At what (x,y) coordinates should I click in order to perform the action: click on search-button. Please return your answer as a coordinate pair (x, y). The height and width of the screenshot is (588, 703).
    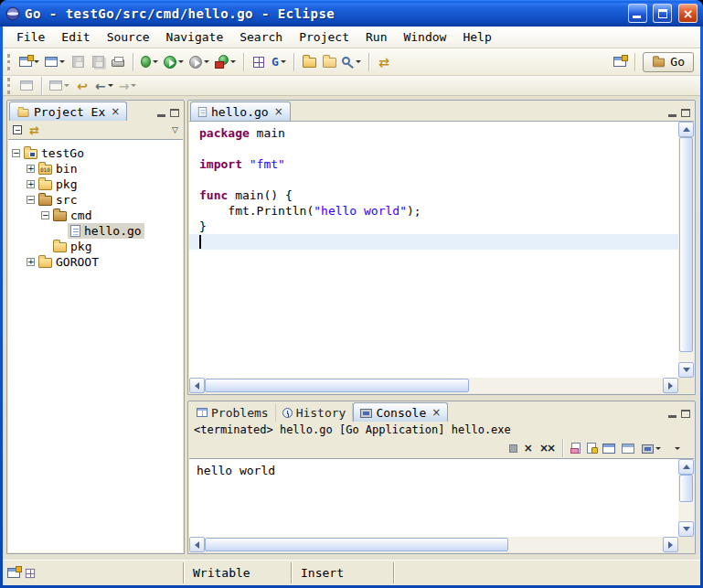
    Looking at the image, I should click on (351, 62).